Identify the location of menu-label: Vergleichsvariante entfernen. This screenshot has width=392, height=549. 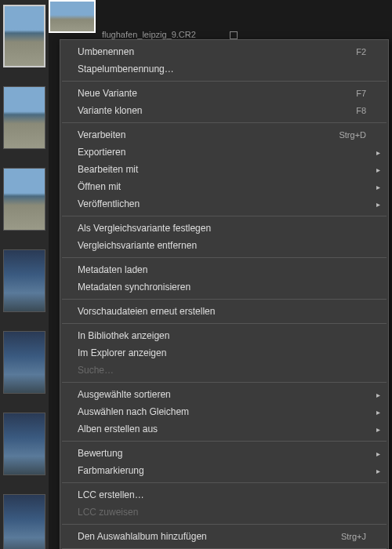
(222, 245).